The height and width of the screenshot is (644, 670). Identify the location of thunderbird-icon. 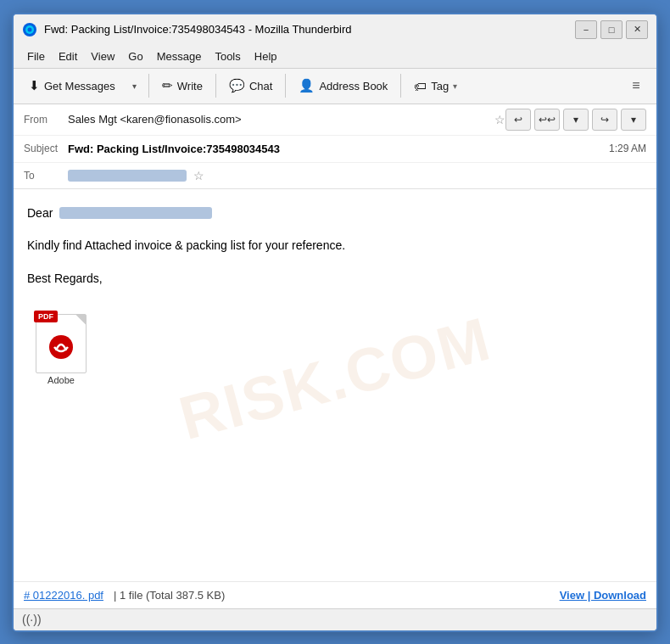
(30, 30).